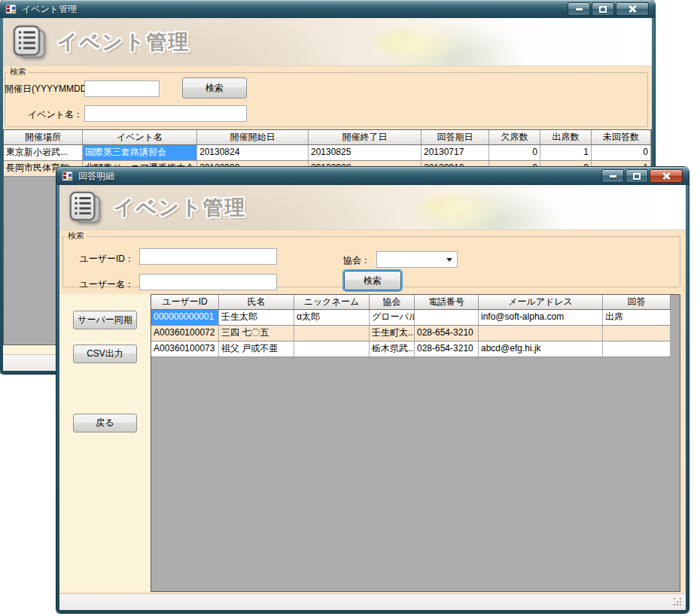  I want to click on chevron-down-icon, so click(449, 260).